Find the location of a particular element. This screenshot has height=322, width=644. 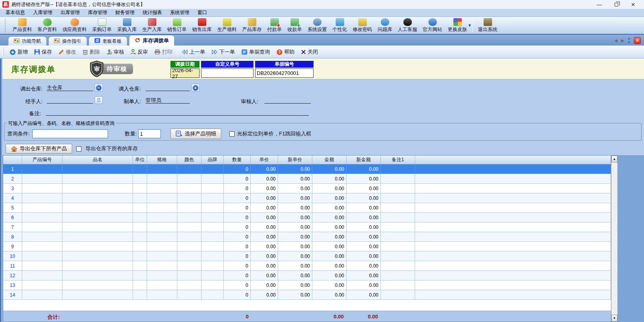

remark-field is located at coordinates (177, 112).